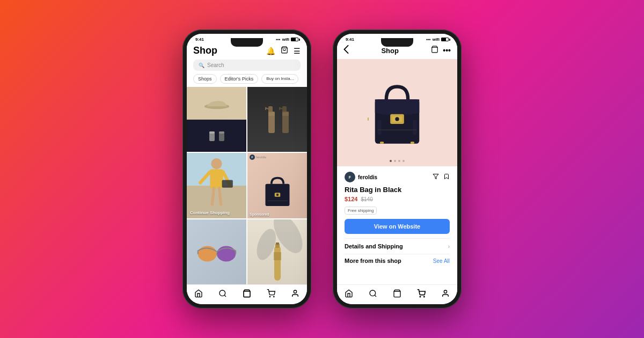 This screenshot has width=644, height=338. What do you see at coordinates (260, 215) in the screenshot?
I see `sponsored-label: Sponsored` at bounding box center [260, 215].